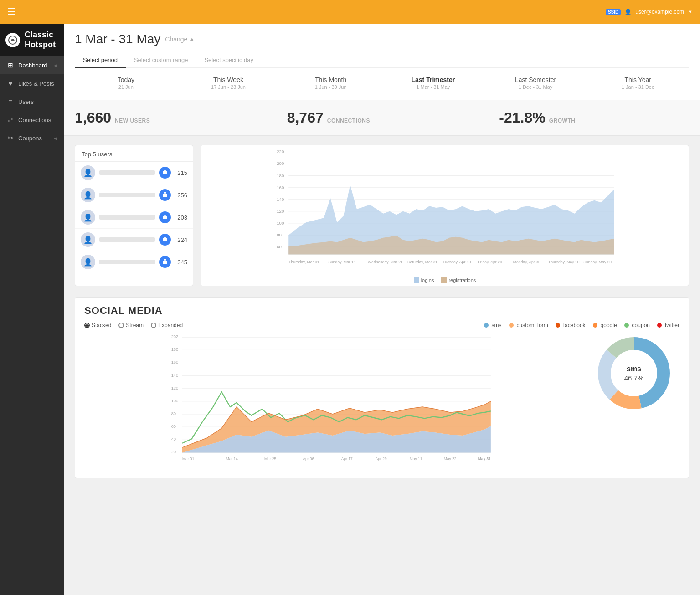  Describe the element at coordinates (280, 188) in the screenshot. I see `svg-text: 160` at that location.